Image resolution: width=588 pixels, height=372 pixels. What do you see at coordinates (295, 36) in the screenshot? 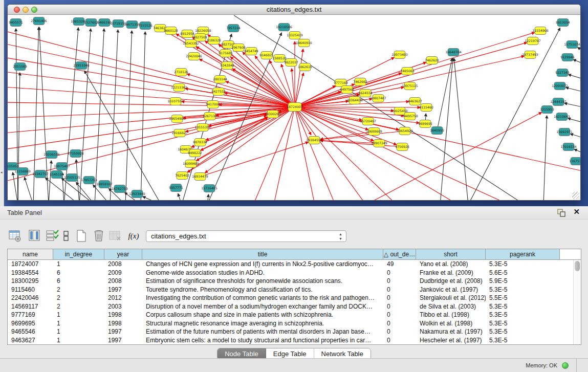
I see `graph-node: 13325419` at bounding box center [295, 36].